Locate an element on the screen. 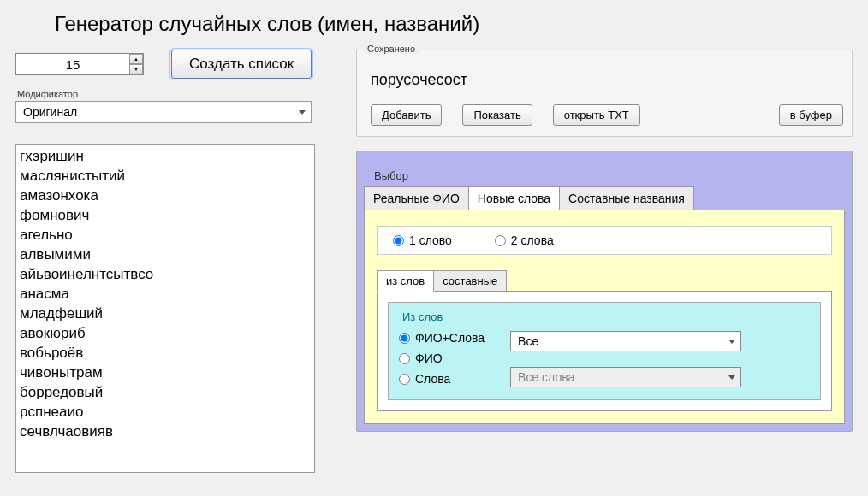 Image resolution: width=868 pixels, height=496 pixels. list-item: младфеший is located at coordinates (165, 313).